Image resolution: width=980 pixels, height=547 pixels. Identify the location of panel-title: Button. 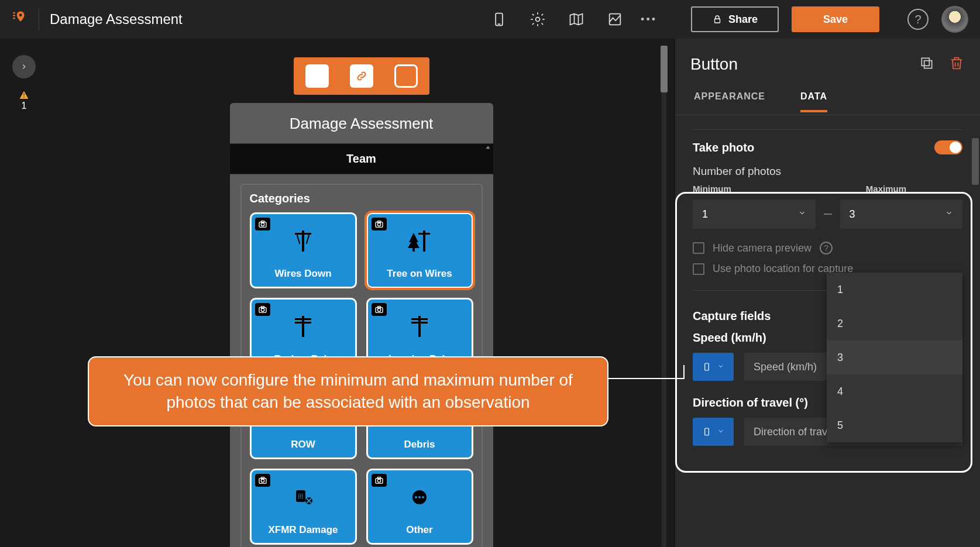
(714, 64).